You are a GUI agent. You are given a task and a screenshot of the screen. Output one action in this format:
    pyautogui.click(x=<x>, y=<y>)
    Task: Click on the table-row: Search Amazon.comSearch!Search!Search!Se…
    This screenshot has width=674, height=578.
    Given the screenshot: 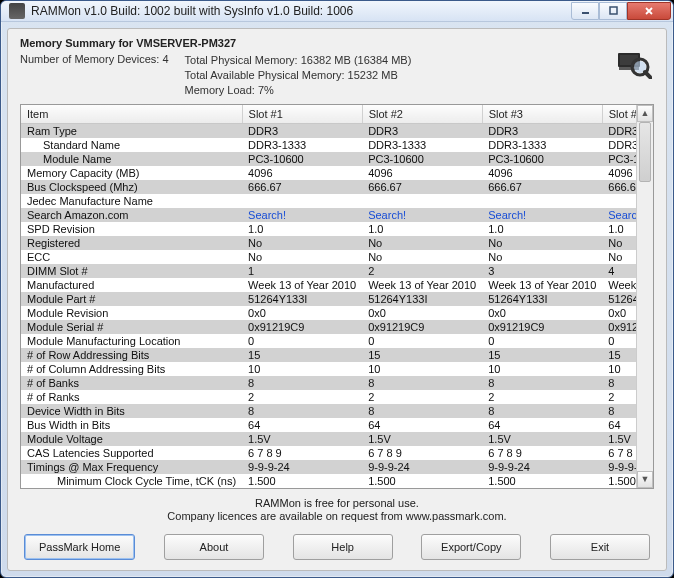 What is the action you would take?
    pyautogui.click(x=328, y=215)
    